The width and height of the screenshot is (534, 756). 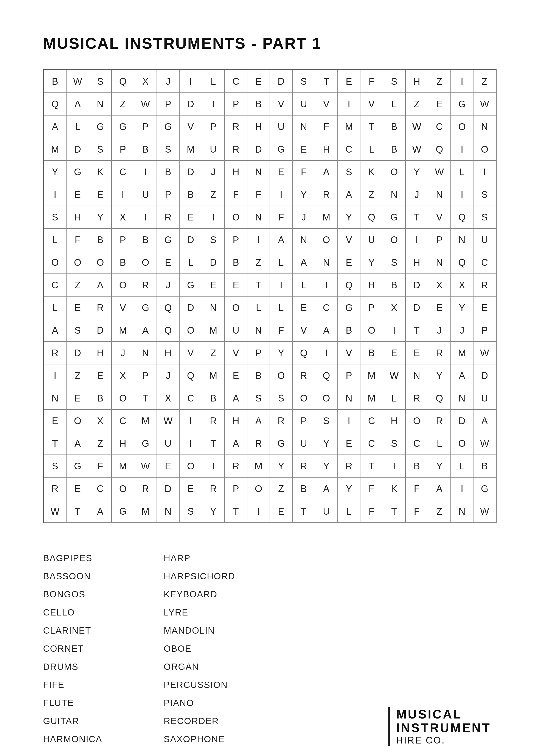 What do you see at coordinates (270, 421) in the screenshot?
I see `grid-row-15: EOXCMWIRHARPSICHORDA` at bounding box center [270, 421].